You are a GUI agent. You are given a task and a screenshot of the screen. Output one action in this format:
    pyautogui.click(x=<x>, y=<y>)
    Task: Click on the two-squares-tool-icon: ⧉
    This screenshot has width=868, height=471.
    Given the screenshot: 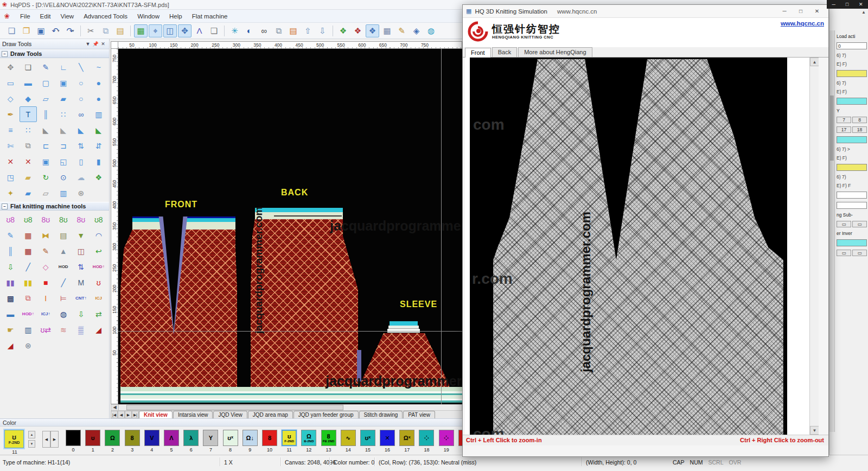 What is the action you would take?
    pyautogui.click(x=28, y=298)
    